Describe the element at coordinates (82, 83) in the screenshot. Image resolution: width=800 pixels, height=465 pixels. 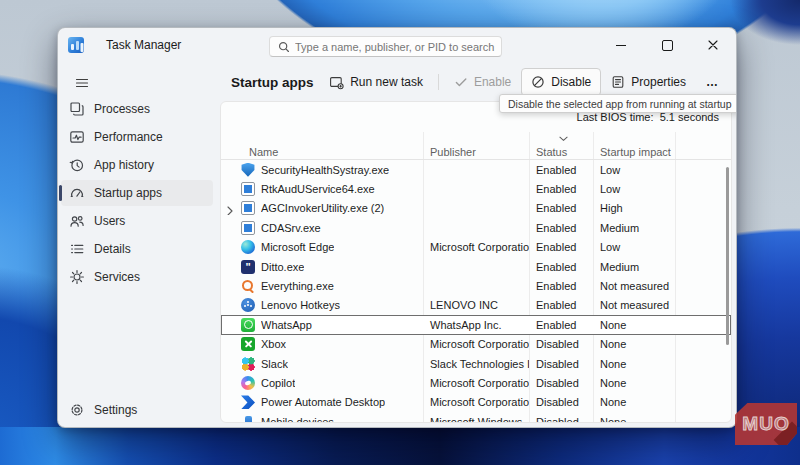
I see `hamburger-menu-icon` at that location.